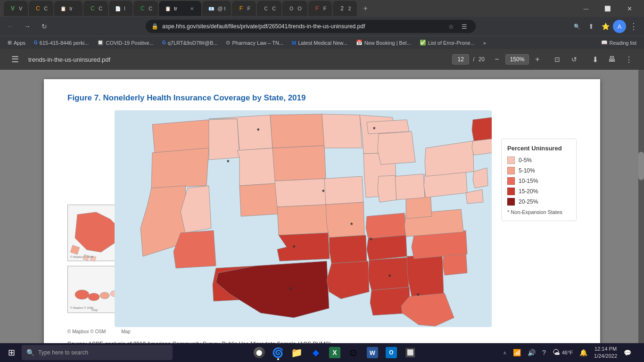 The width and height of the screenshot is (644, 362). What do you see at coordinates (97, 353) in the screenshot?
I see `taskbar-search-bar: 🔍 Type here to search` at bounding box center [97, 353].